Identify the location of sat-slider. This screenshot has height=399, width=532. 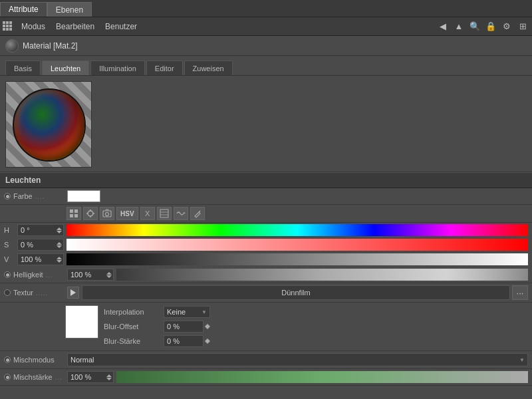
(297, 245).